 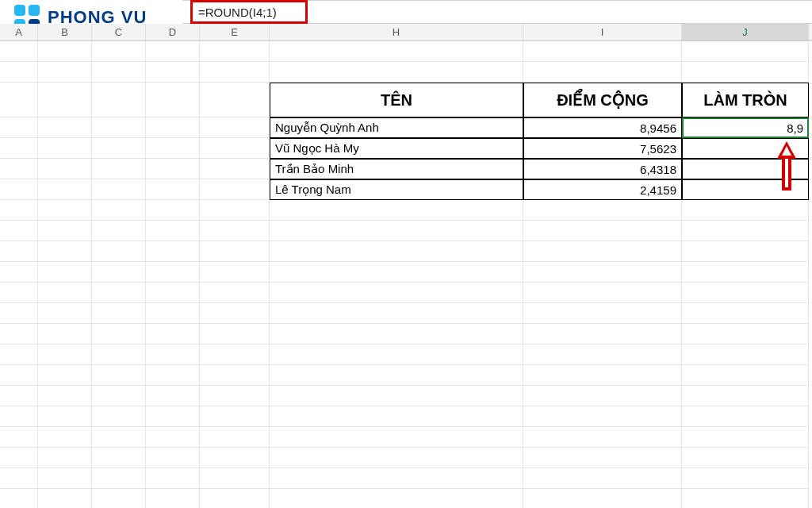 I want to click on cell-name: Trần Bảo Minh, so click(x=396, y=169).